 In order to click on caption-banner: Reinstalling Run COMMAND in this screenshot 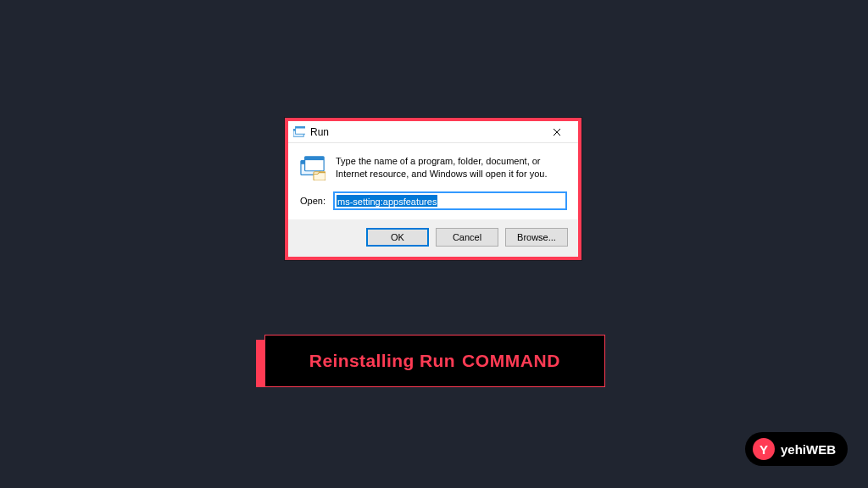, I will do `click(431, 361)`.